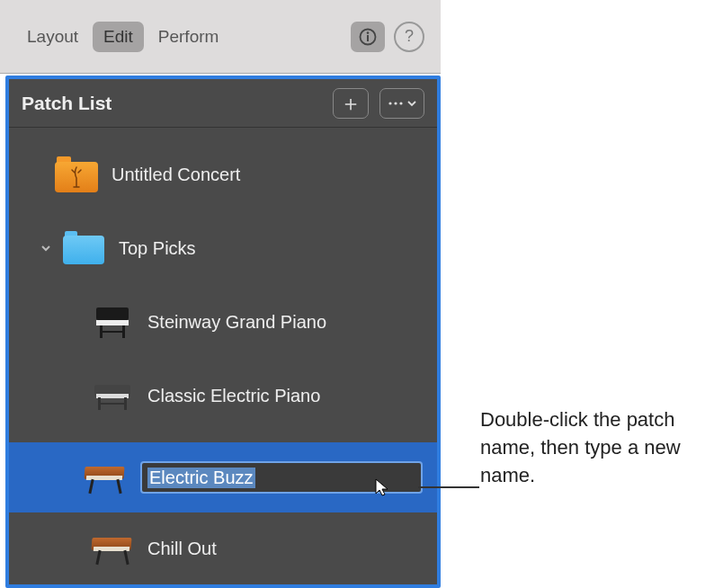  Describe the element at coordinates (223, 396) in the screenshot. I see `patch-row: Classic Electric Piano` at that location.